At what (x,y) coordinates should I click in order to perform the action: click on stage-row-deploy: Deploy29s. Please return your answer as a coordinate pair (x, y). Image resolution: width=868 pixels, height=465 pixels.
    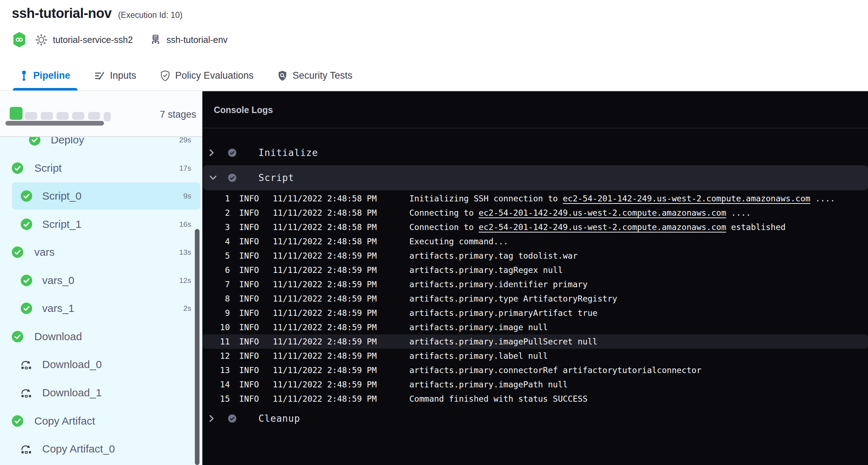
    Looking at the image, I should click on (101, 146).